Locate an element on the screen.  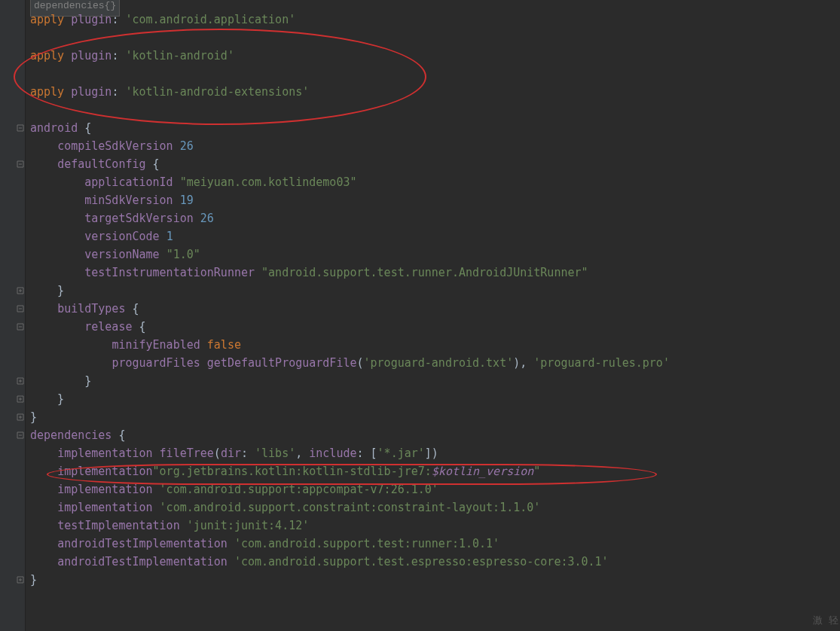
token-str: "org.jetbrains.kotlin:kotlin-stdlib-jre7… is located at coordinates (292, 471).